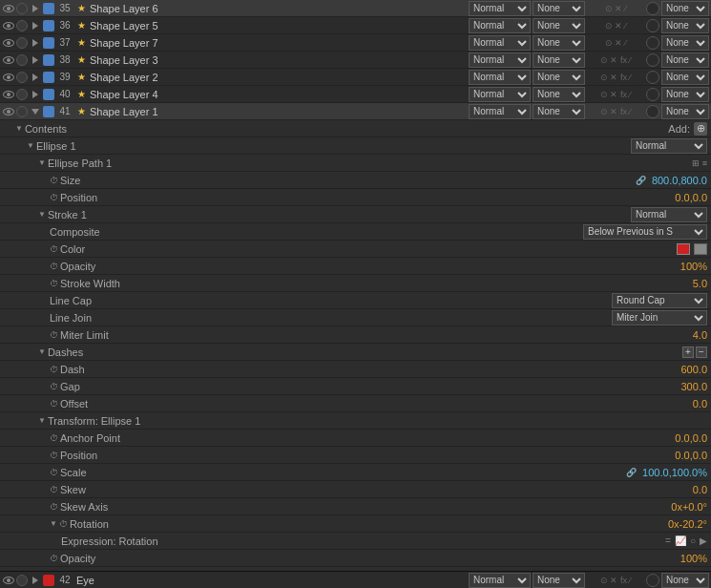 This screenshot has width=711, height=588. What do you see at coordinates (559, 94) in the screenshot?
I see `none-dropdown-40: None` at bounding box center [559, 94].